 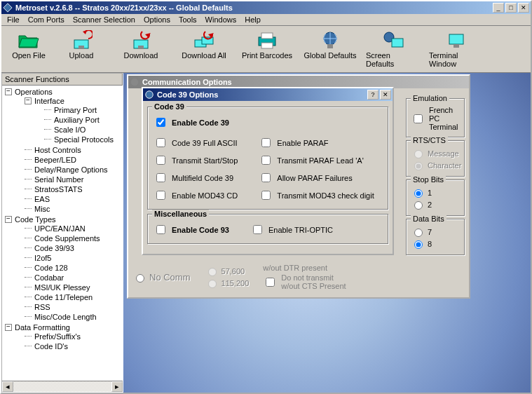 I want to click on databits-8-radio, so click(x=418, y=245).